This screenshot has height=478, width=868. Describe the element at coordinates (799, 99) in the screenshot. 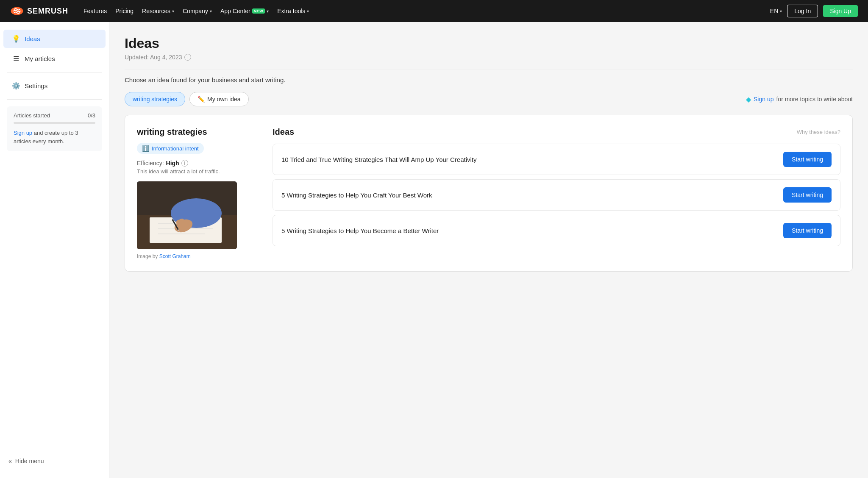

I see `signup-promo-right: ◆ Sign up for more topics to write about` at that location.